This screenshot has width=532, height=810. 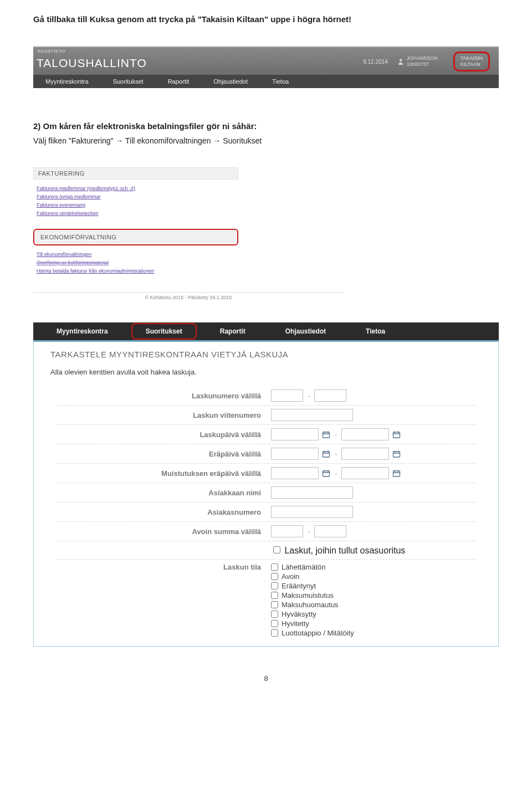 I want to click on tila-option: Lähettämätön, so click(x=313, y=567).